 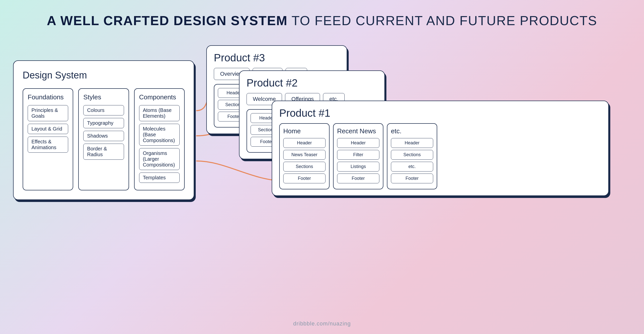 I want to click on news-footer: Footer, so click(x=358, y=179).